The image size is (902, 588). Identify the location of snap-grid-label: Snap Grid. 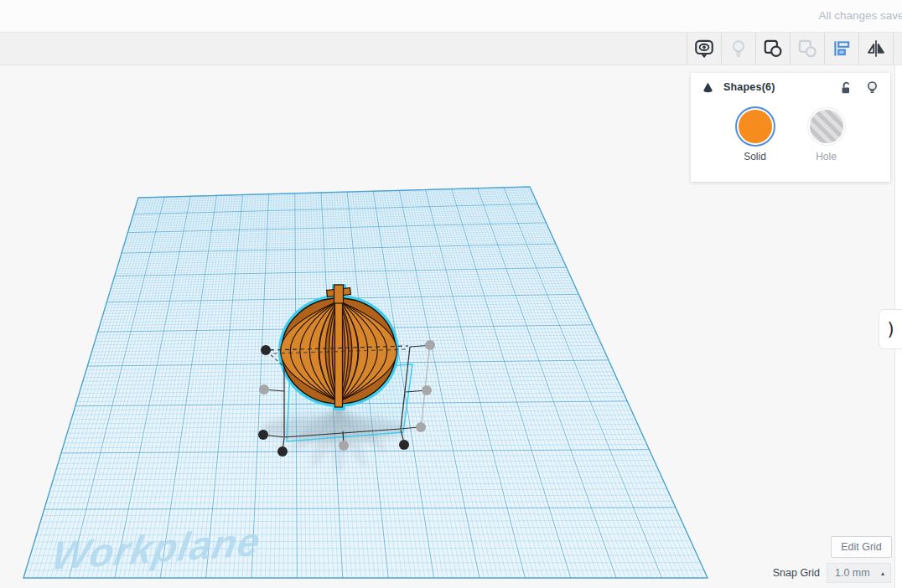
(796, 573).